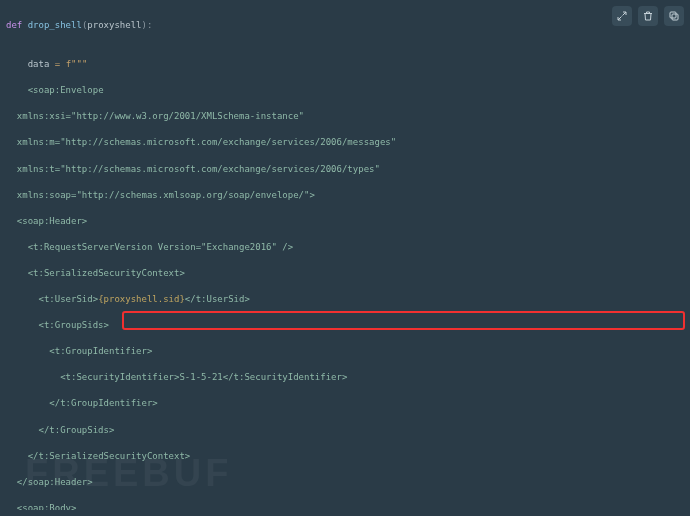  I want to click on var-data: data, so click(39, 64).